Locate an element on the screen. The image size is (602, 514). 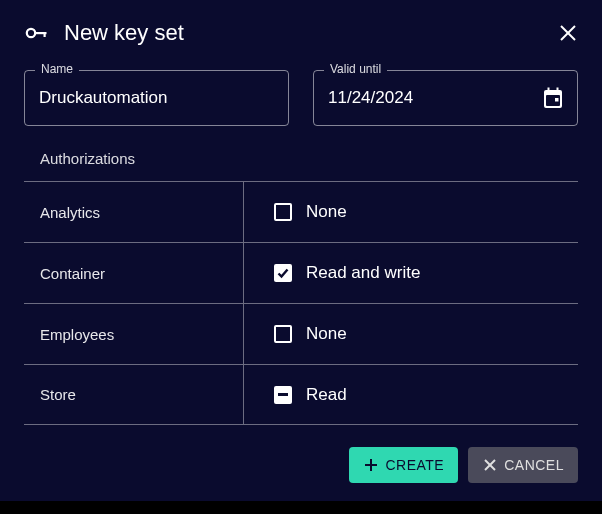
name-field-label: Name is located at coordinates (57, 69).